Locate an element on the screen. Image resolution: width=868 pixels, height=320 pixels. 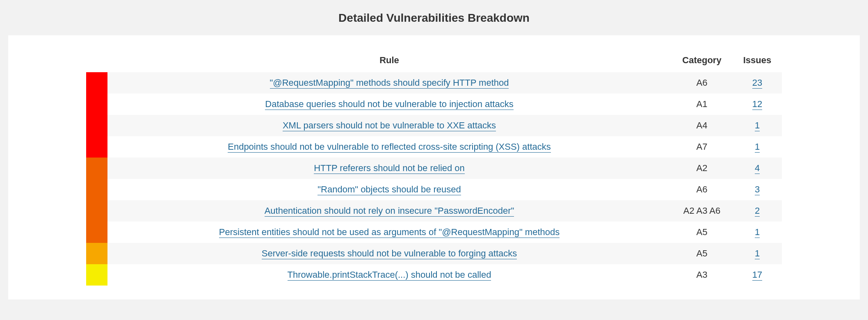
issues-link: 23 is located at coordinates (757, 83).